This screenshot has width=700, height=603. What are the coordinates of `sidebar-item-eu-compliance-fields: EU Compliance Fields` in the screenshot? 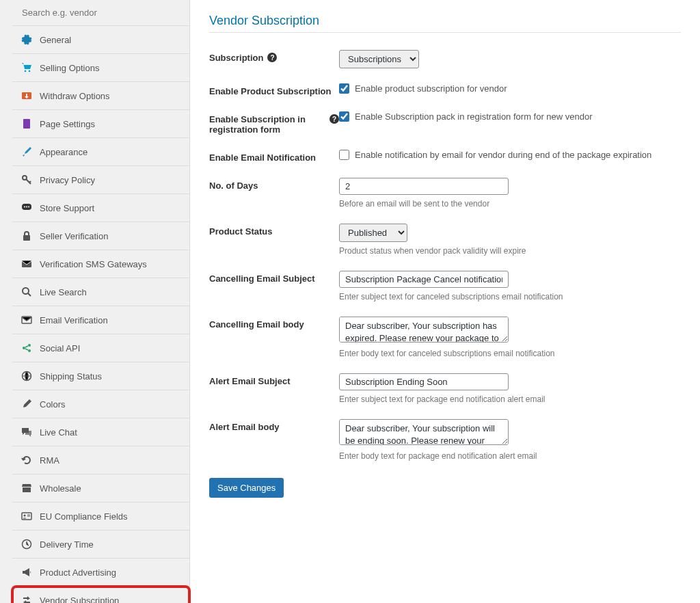 It's located at (101, 517).